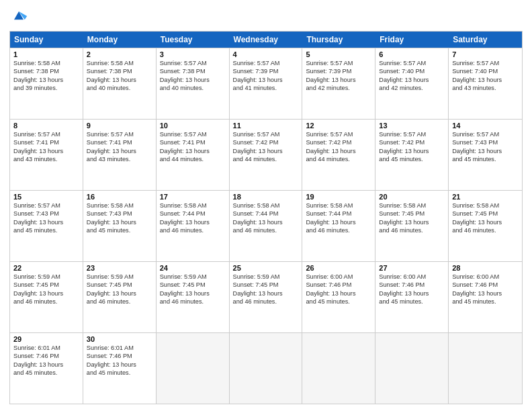 The image size is (532, 411). I want to click on day-number: 23, so click(120, 268).